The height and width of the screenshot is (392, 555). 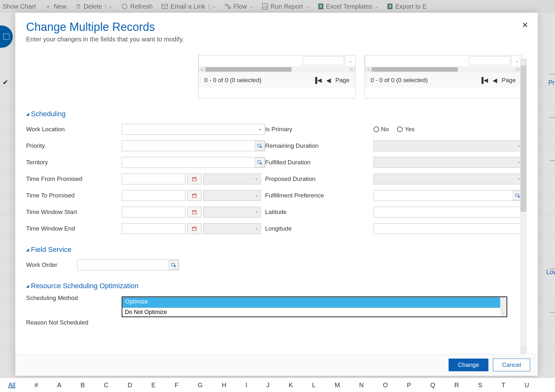 What do you see at coordinates (74, 229) in the screenshot?
I see `label-time-window-end: Time Window End` at bounding box center [74, 229].